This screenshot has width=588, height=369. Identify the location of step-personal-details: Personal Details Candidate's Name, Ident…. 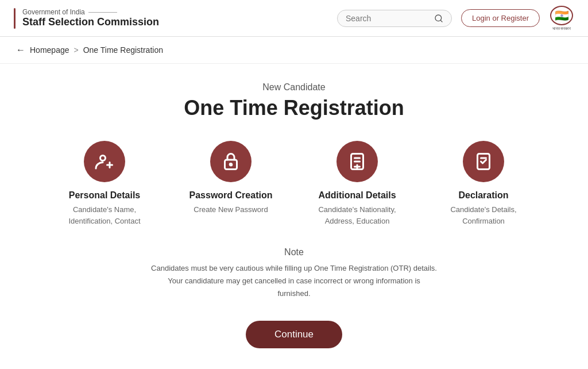
(105, 184).